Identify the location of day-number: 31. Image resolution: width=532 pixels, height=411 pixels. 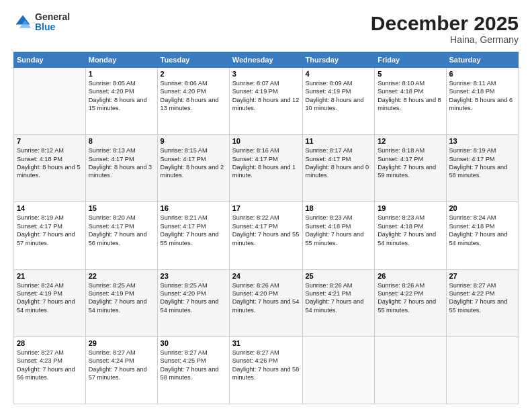
(266, 343).